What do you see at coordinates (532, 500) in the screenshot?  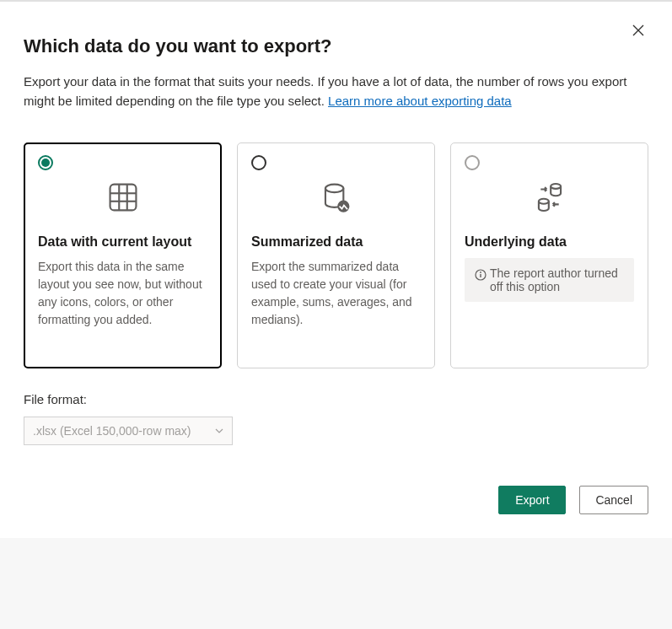 I see `export-button: Export` at bounding box center [532, 500].